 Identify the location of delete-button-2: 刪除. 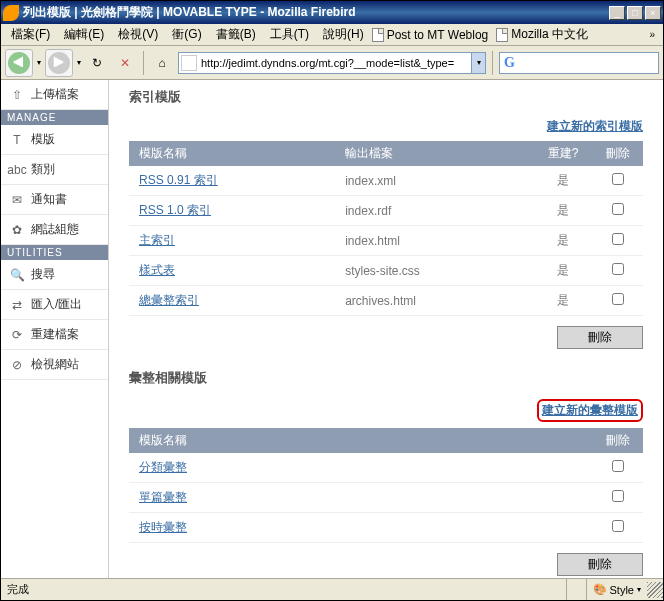
(600, 564).